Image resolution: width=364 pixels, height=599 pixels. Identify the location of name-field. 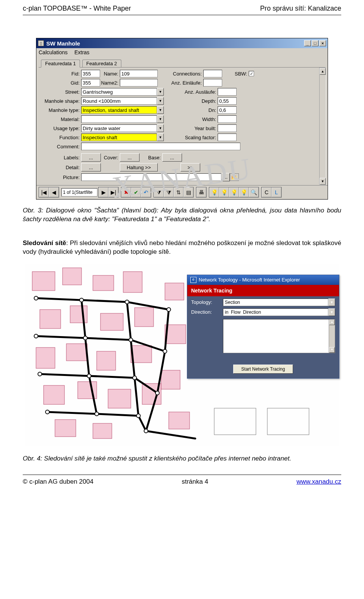
(139, 74).